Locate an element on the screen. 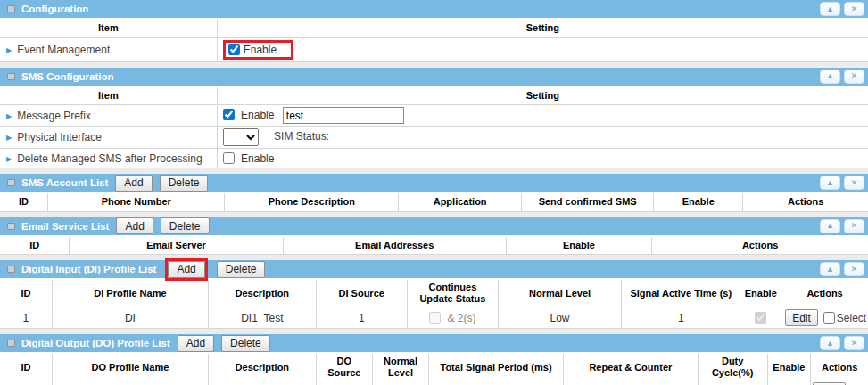 This screenshot has width=868, height=385. di-profile-row: 1 DI DI1_Test 1 & 2(s) Low 1 EditSelect is located at coordinates (434, 318).